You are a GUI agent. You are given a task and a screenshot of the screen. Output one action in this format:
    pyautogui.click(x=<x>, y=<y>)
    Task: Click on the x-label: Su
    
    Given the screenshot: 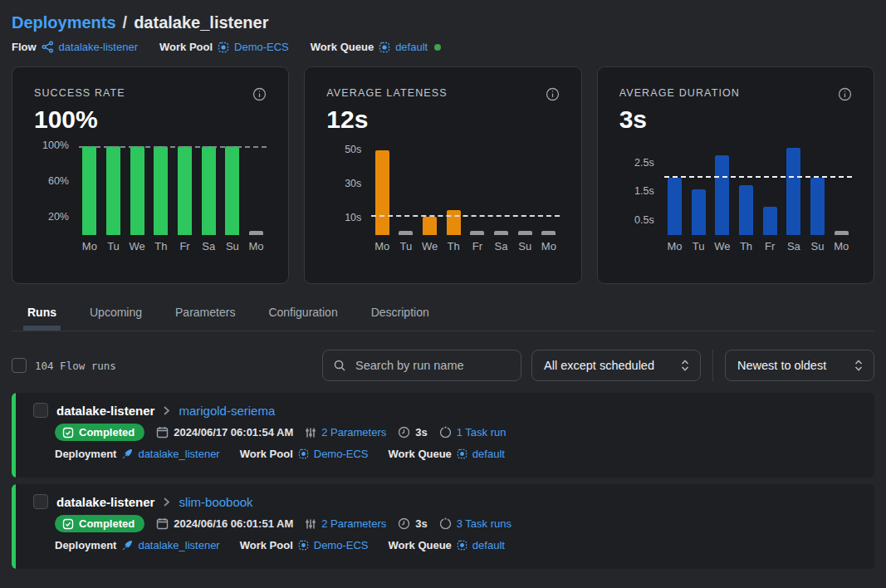 What is the action you would take?
    pyautogui.click(x=233, y=247)
    